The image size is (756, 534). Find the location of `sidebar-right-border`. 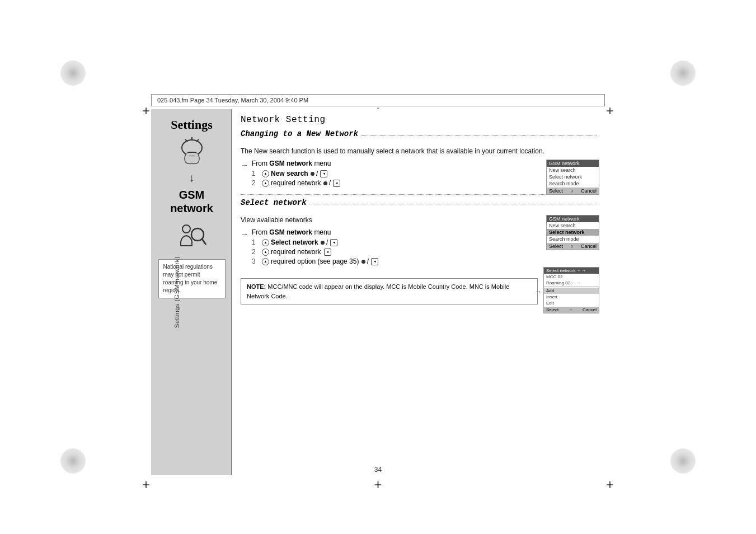

sidebar-right-border is located at coordinates (232, 292).